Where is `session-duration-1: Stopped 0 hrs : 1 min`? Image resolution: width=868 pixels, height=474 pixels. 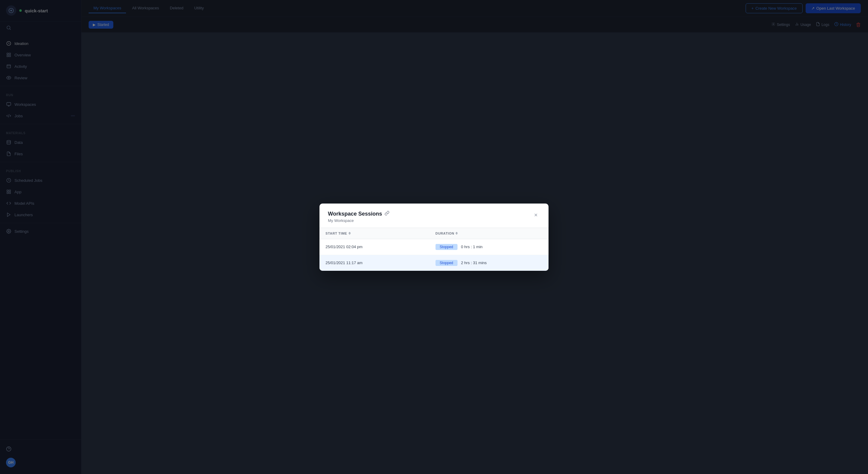
session-duration-1: Stopped 0 hrs : 1 min is located at coordinates (480, 247).